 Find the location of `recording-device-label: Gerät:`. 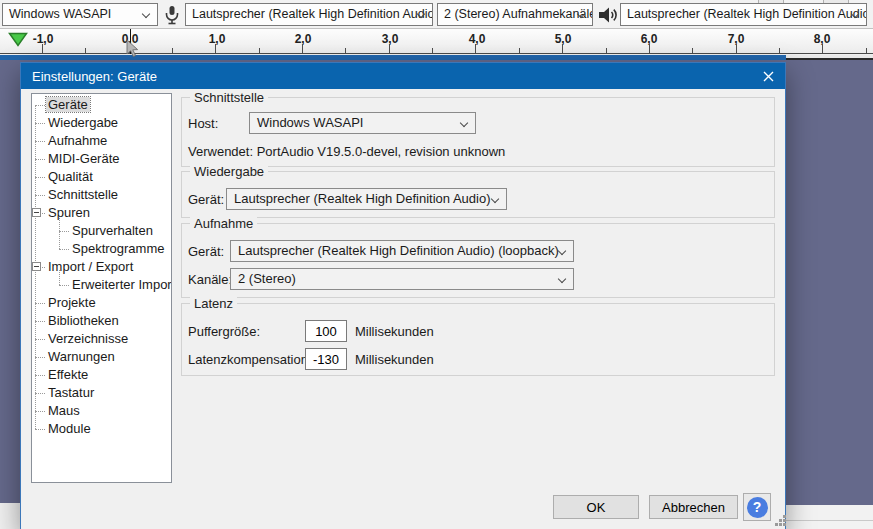

recording-device-label: Gerät: is located at coordinates (206, 252).